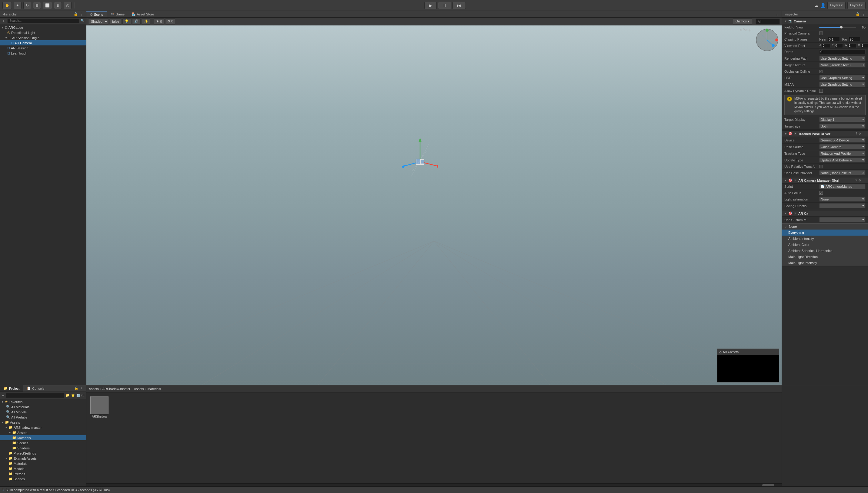 This screenshot has width=868, height=493. I want to click on fov-value: 60, so click(862, 27).